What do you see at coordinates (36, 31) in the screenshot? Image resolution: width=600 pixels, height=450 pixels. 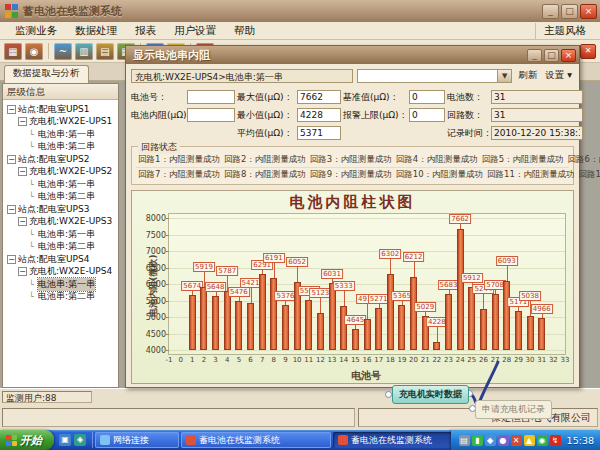 I see `menu-item-0: 监测业务` at bounding box center [36, 31].